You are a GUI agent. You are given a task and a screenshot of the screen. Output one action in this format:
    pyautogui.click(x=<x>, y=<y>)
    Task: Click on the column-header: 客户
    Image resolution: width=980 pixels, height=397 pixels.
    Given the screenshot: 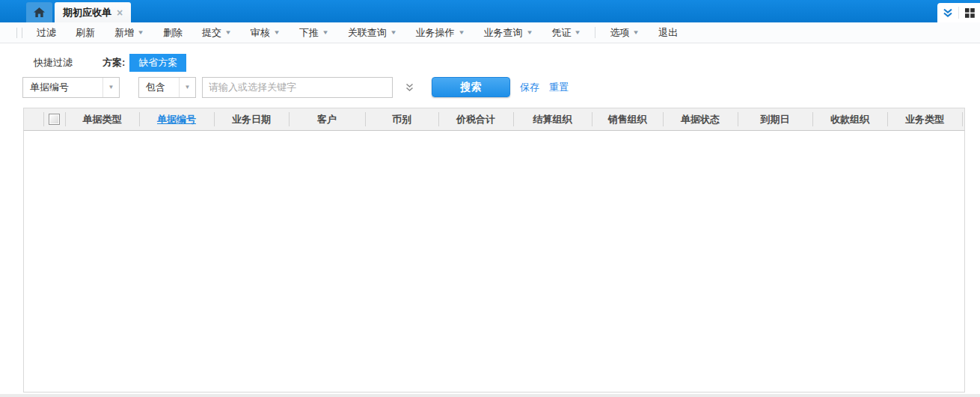 What is the action you would take?
    pyautogui.click(x=327, y=120)
    